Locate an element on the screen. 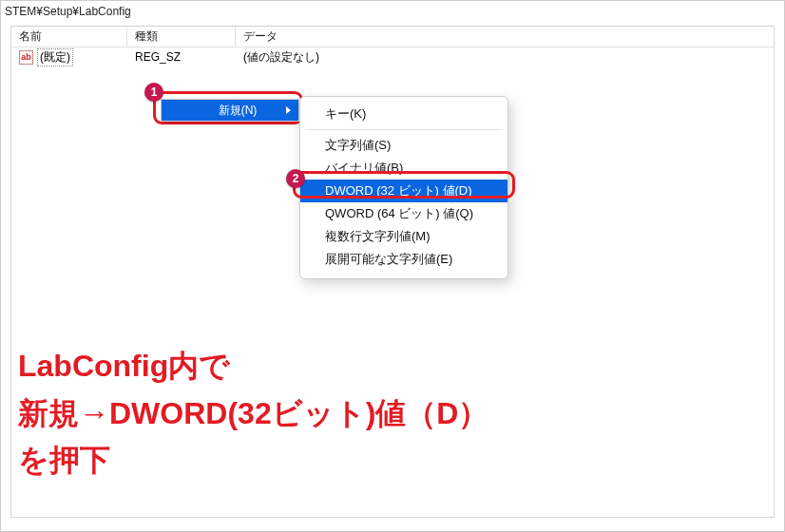 This screenshot has width=785, height=532. menu-item-label: 新規(N) is located at coordinates (238, 110).